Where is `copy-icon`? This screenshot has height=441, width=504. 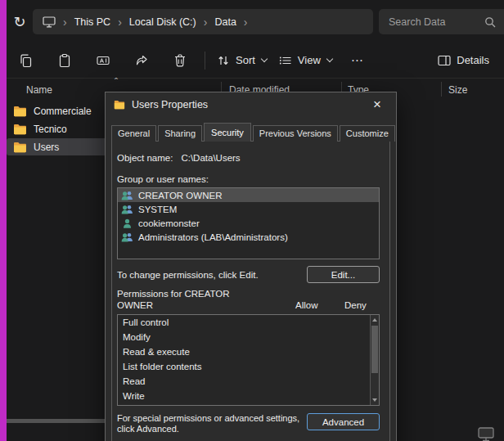 copy-icon is located at coordinates (26, 61).